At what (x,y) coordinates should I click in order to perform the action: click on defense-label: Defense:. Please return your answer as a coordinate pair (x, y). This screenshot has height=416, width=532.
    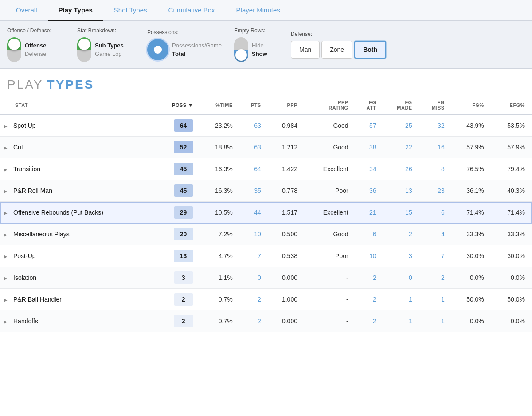
    Looking at the image, I should click on (339, 34).